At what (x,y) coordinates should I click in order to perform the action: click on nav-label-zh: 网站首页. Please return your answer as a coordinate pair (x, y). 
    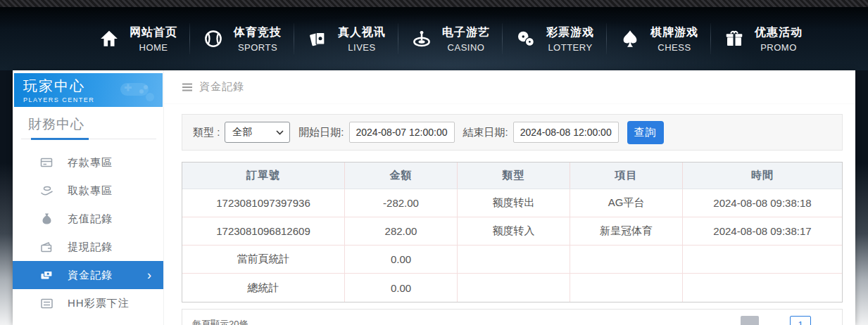
    Looking at the image, I should click on (153, 32).